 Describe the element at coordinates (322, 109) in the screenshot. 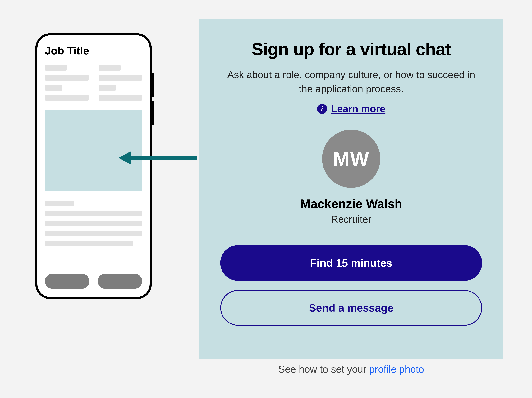

I see `info-icon: i` at that location.